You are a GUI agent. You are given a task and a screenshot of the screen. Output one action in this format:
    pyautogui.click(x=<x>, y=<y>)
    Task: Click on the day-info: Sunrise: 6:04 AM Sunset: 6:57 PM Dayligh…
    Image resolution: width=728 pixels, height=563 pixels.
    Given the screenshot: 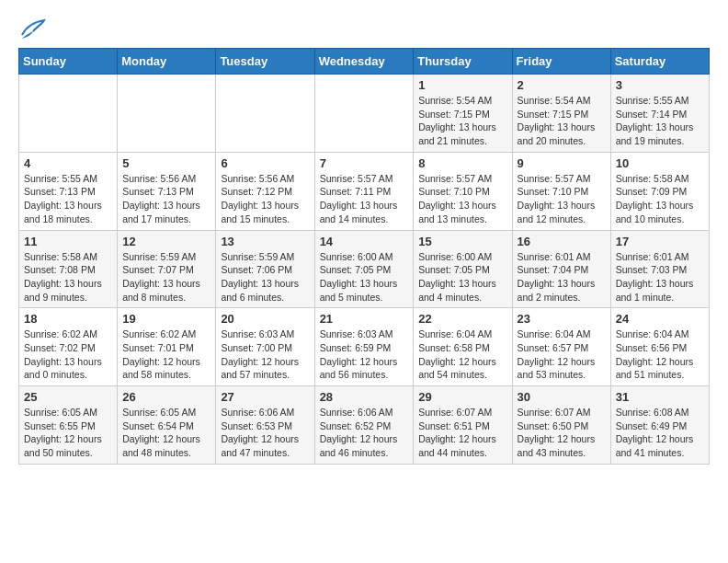 What is the action you would take?
    pyautogui.click(x=562, y=355)
    